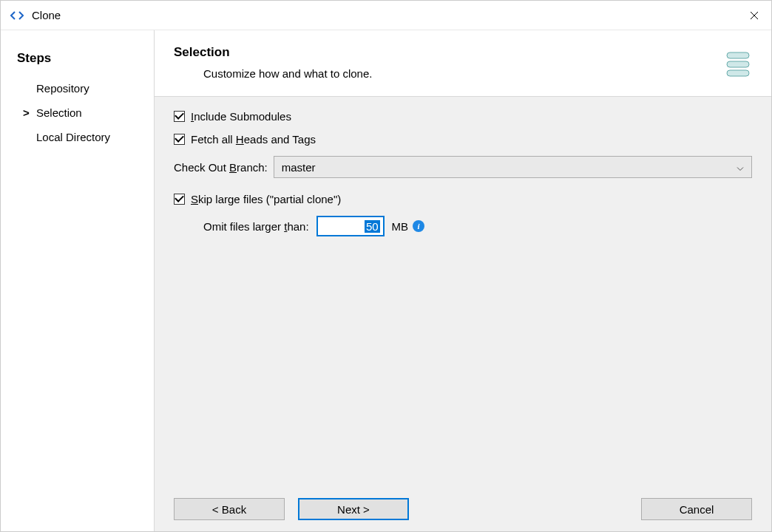  I want to click on titlebar: Clone, so click(386, 16).